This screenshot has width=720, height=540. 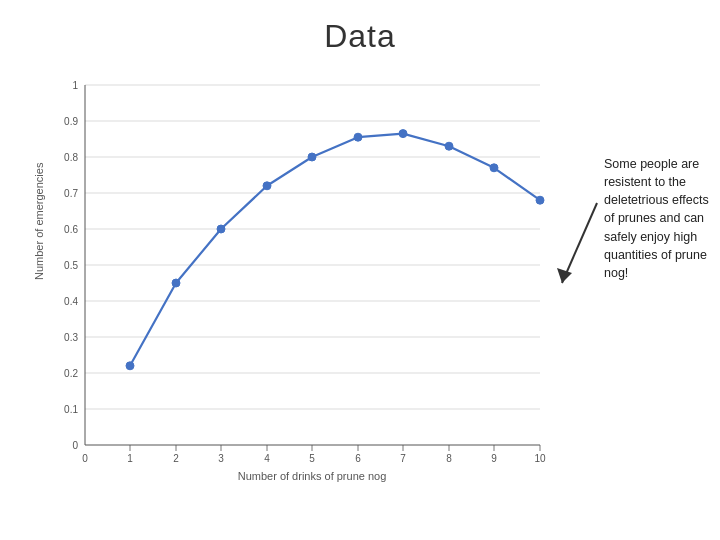 I want to click on svg-text: 5, so click(x=312, y=458).